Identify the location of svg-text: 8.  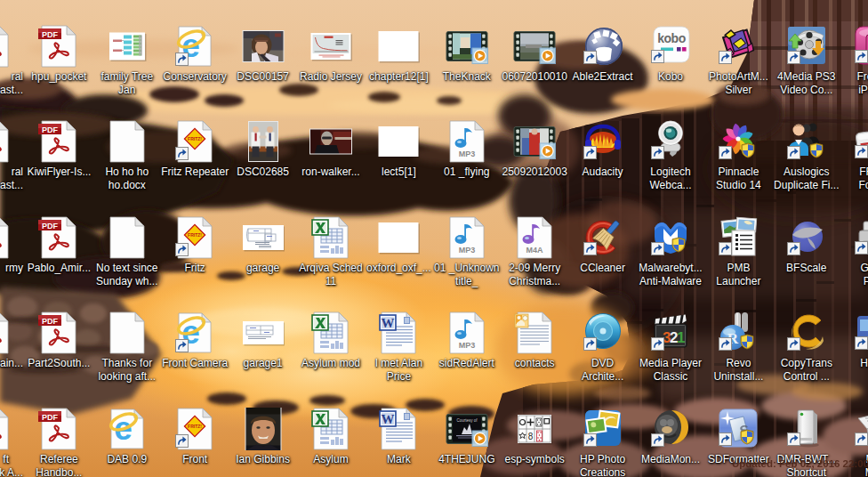
(531, 436).